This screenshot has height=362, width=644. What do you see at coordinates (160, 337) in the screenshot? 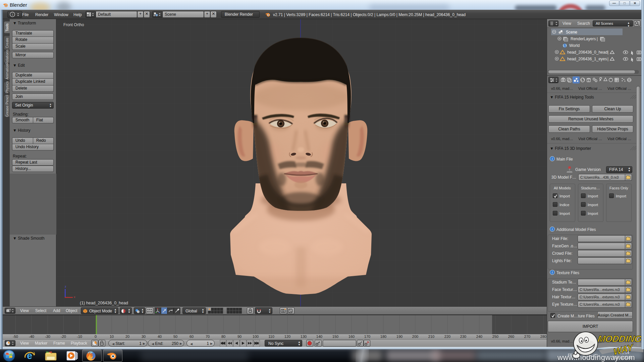
I see `svg-text: 40` at bounding box center [160, 337].